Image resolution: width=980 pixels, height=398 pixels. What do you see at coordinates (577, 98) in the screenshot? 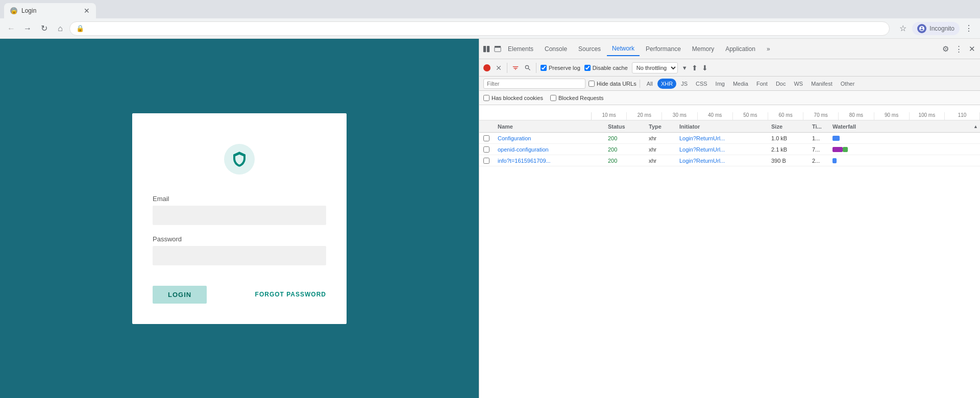
I see `blocked-requests-checkbox: Blocked Requests` at bounding box center [577, 98].